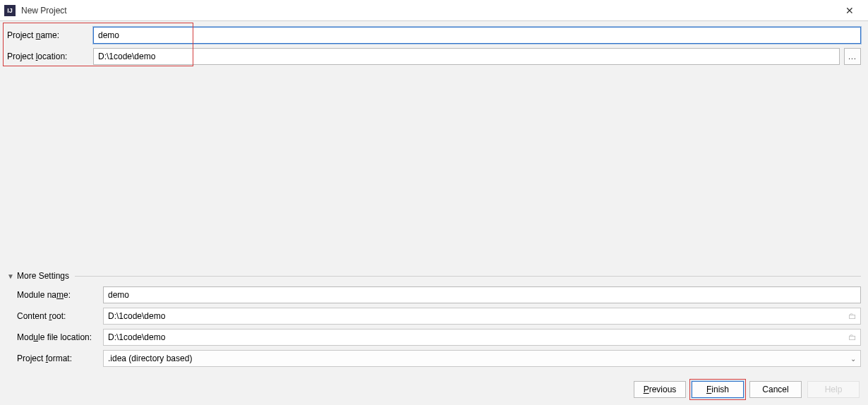 The image size is (868, 405). I want to click on more-settings-toggle: ▼ More Settings, so click(434, 276).